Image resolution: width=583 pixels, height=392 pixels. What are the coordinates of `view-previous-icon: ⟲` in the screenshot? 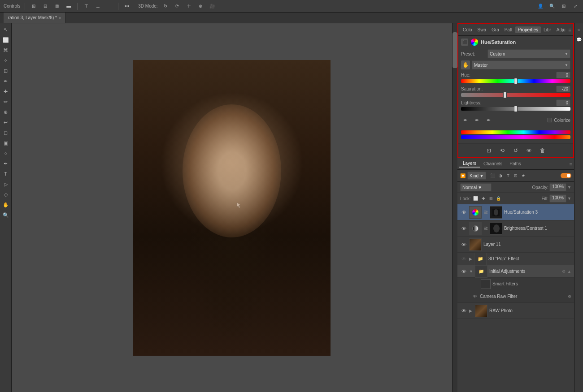 It's located at (502, 151).